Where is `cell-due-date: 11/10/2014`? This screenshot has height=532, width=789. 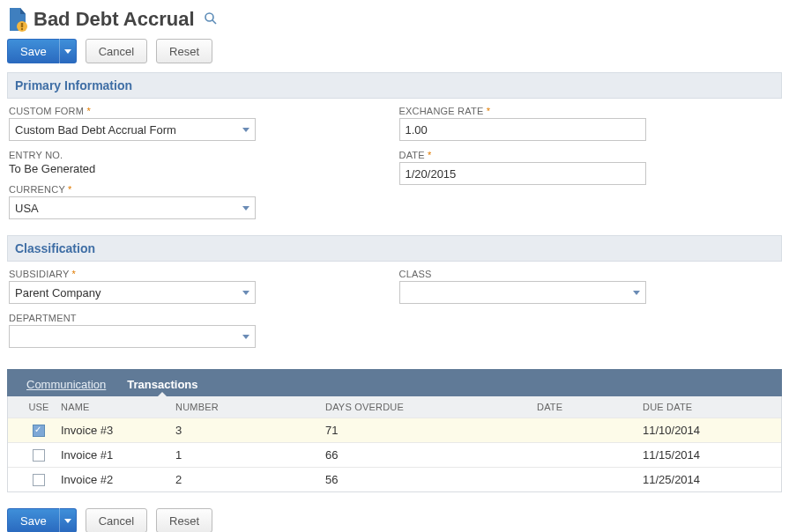
cell-due-date: 11/10/2014 is located at coordinates (696, 430).